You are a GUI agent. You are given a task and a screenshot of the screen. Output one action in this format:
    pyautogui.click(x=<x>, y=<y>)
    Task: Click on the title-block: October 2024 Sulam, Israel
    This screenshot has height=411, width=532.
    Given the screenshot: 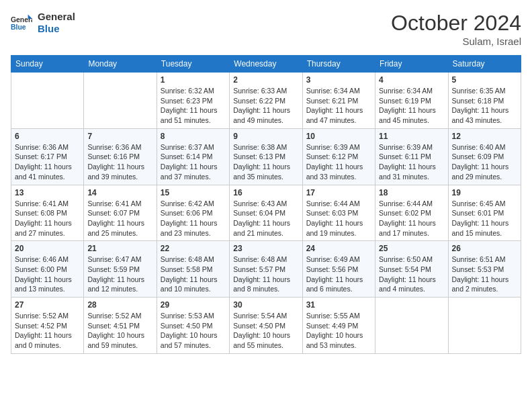 What is the action you would take?
    pyautogui.click(x=456, y=29)
    